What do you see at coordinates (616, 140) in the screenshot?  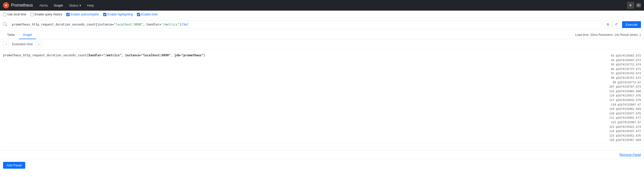 I see `result-value-line: 126 @1674135967.669` at bounding box center [616, 140].